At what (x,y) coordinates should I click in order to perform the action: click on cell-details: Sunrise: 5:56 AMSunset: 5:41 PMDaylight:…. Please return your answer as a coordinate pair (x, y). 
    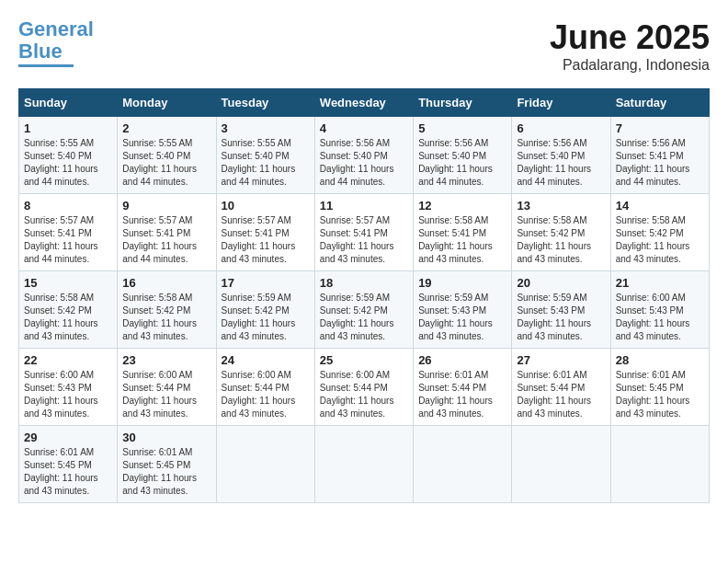
    Looking at the image, I should click on (653, 162).